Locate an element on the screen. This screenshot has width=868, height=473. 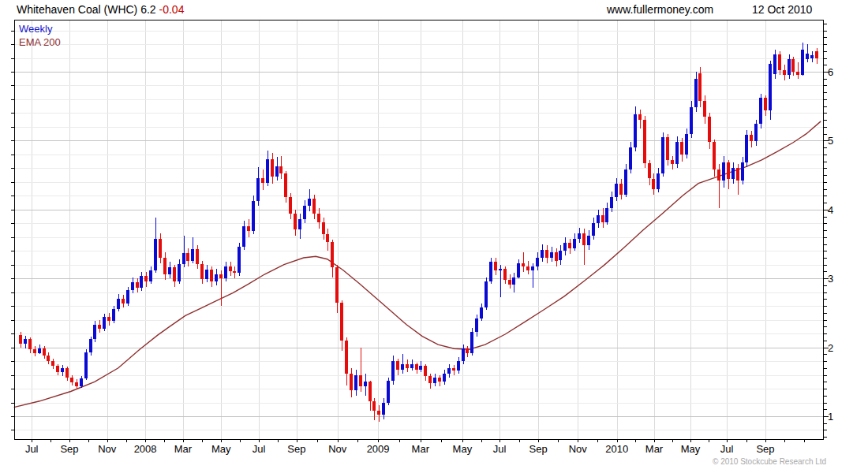
svg-text: 2 is located at coordinates (830, 348).